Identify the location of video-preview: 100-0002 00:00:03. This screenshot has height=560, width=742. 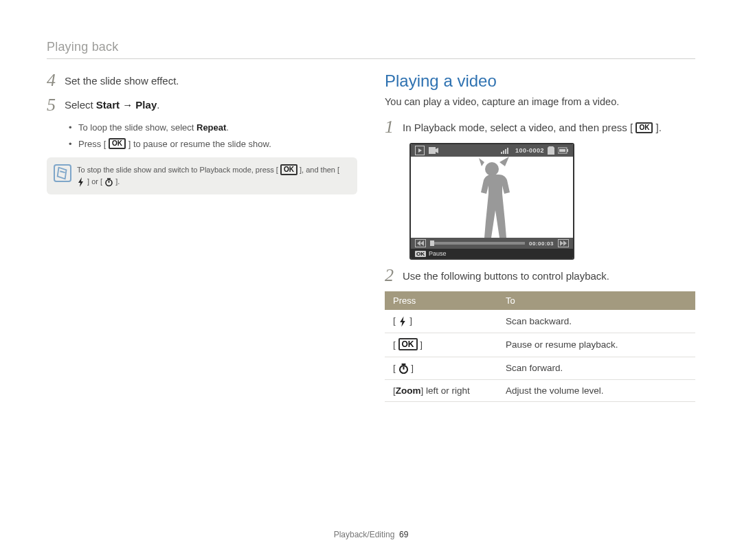
(492, 201).